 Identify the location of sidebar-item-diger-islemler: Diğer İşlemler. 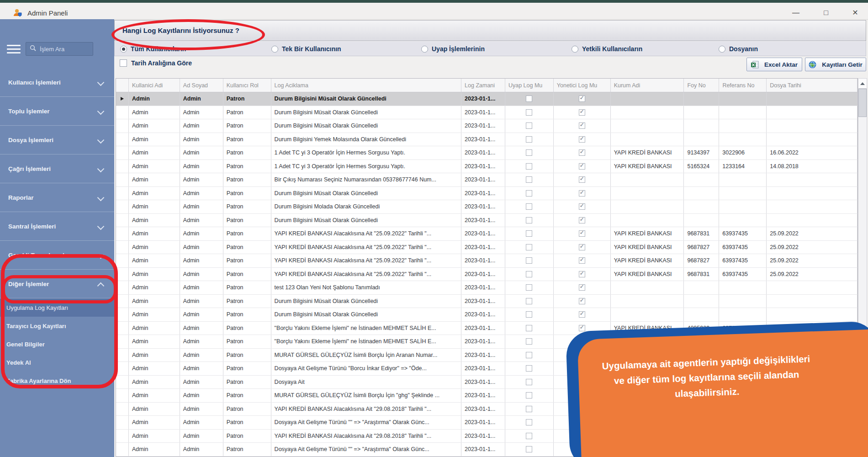
(57, 284).